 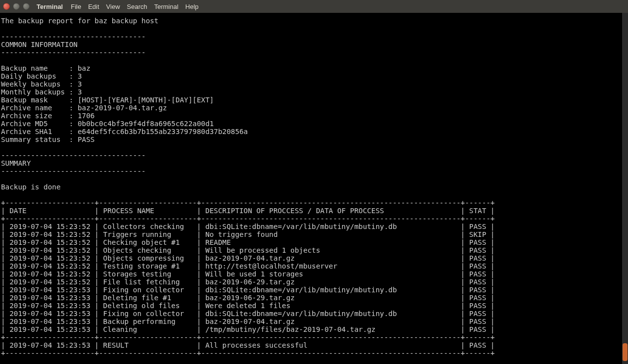 I want to click on menubar: Terminal File Edit View Search Terminal …, so click(x=314, y=6).